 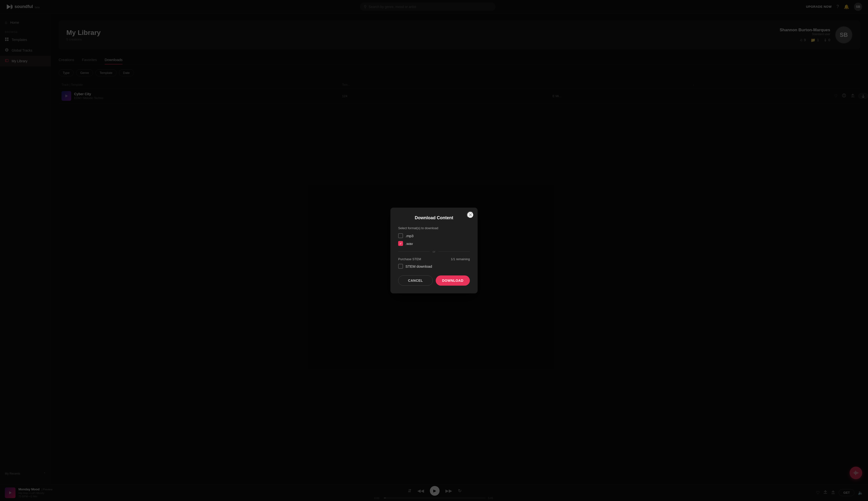 What do you see at coordinates (415, 281) in the screenshot?
I see `cancel-button: CANCEL` at bounding box center [415, 281].